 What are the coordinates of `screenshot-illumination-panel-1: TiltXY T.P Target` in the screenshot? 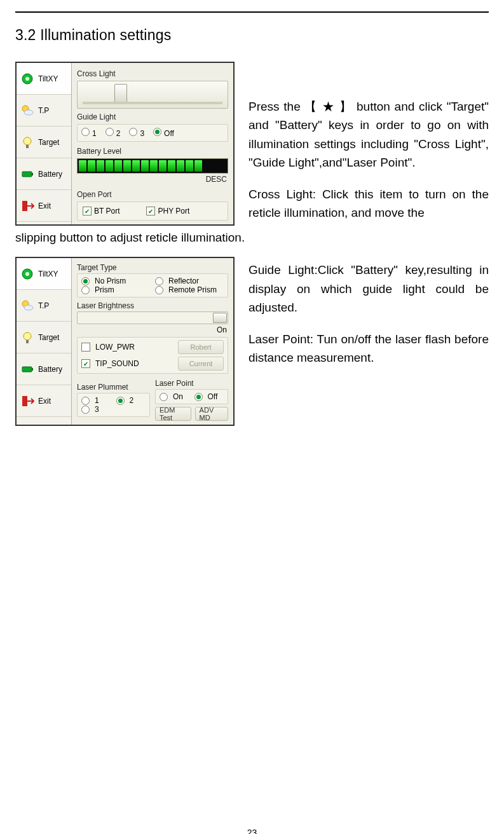 It's located at (125, 144).